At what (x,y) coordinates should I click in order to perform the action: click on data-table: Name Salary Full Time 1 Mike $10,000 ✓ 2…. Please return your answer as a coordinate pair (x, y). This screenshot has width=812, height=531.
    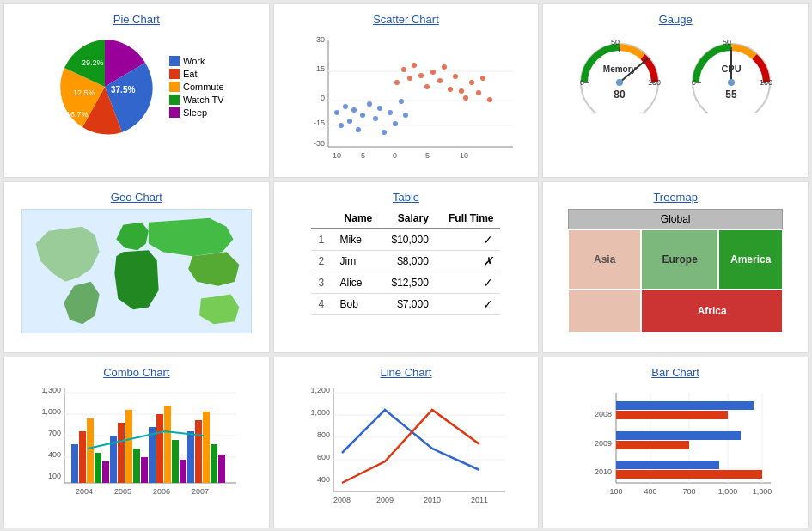
    Looking at the image, I should click on (406, 262).